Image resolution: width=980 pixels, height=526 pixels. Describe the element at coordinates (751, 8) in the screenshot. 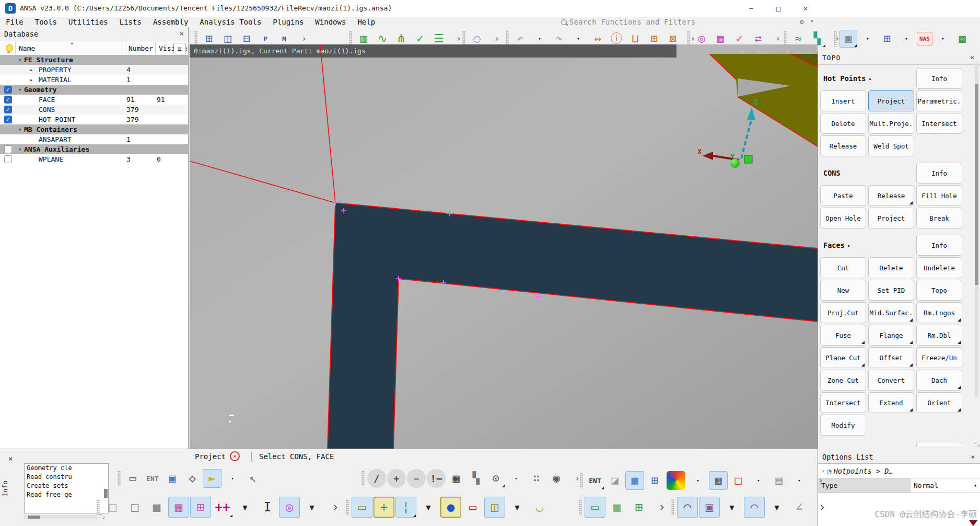

I see `minimize-button: −` at that location.